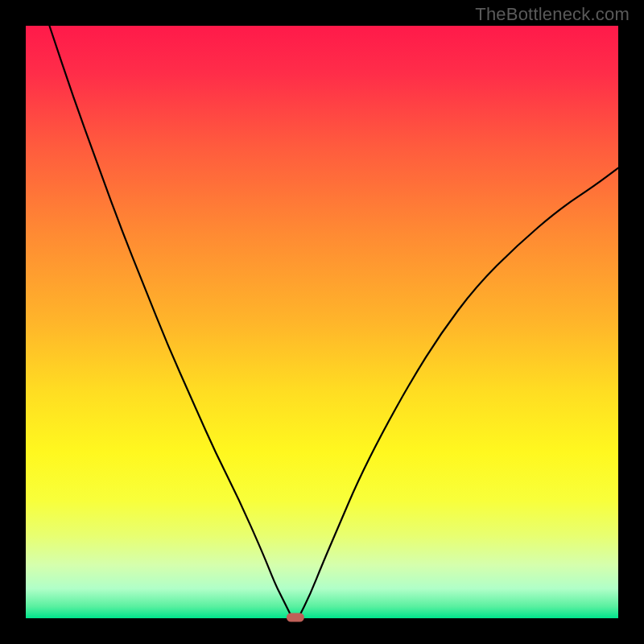  I want to click on watermark-text: TheBottleneck.com, so click(552, 14).